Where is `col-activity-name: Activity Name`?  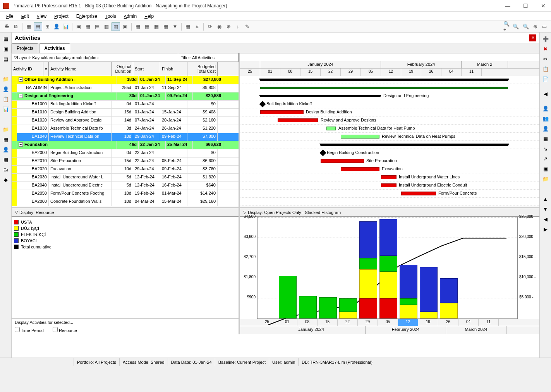 col-activity-name: Activity Name is located at coordinates (80, 69).